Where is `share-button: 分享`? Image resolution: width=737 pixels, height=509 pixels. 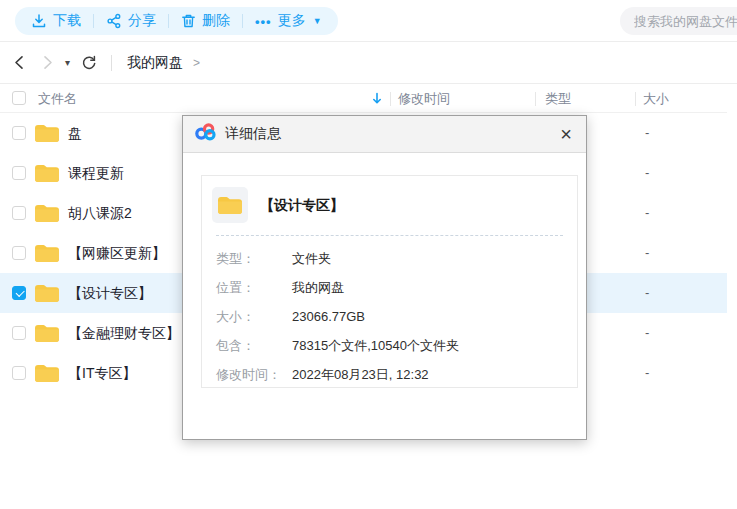 share-button: 分享 is located at coordinates (131, 21).